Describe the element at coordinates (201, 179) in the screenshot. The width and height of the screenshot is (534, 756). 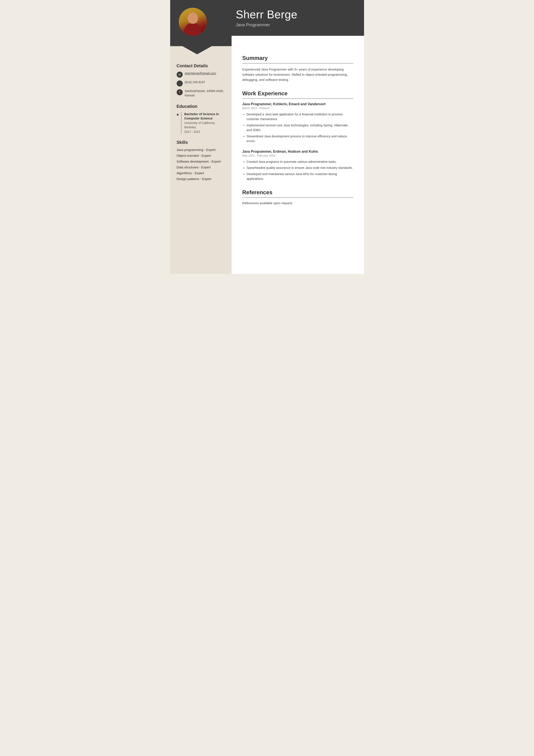
I see `skill-item-5: Design patterns - Expert` at that location.